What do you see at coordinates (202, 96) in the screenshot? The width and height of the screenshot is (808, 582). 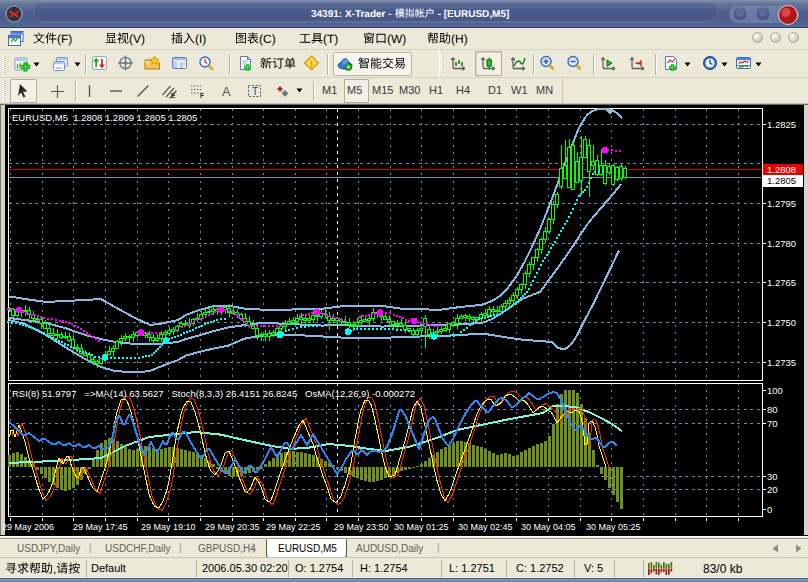 I see `svg-text: F` at bounding box center [202, 96].